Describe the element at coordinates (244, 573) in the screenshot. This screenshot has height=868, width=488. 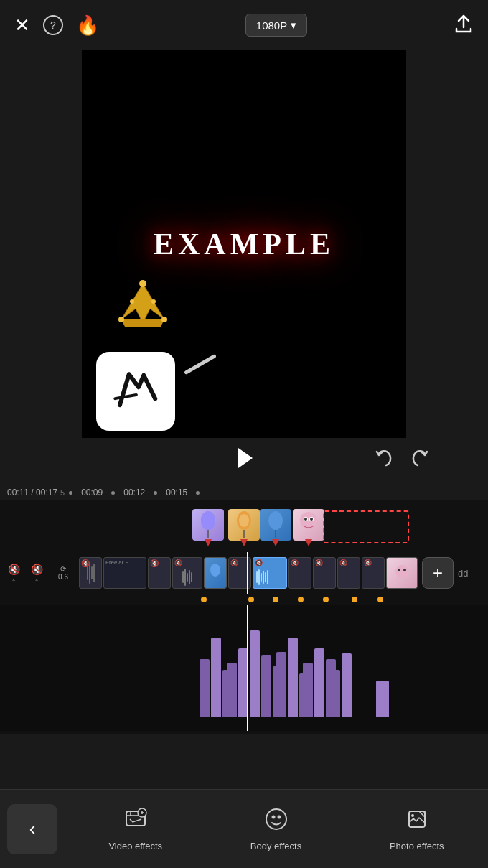
I see `audio-tracks-row: 🔇 × 🔇 × ⟳ 0.6 🔇` at that location.